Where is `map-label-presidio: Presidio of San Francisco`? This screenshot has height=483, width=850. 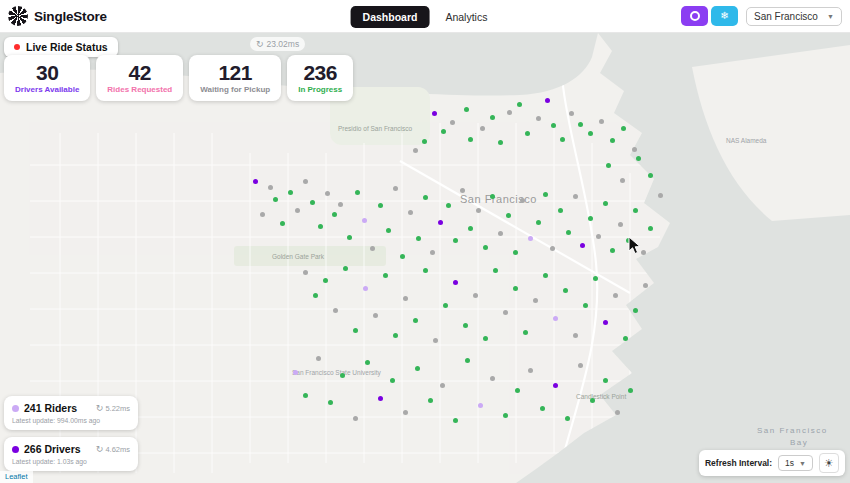 map-label-presidio: Presidio of San Francisco is located at coordinates (375, 128).